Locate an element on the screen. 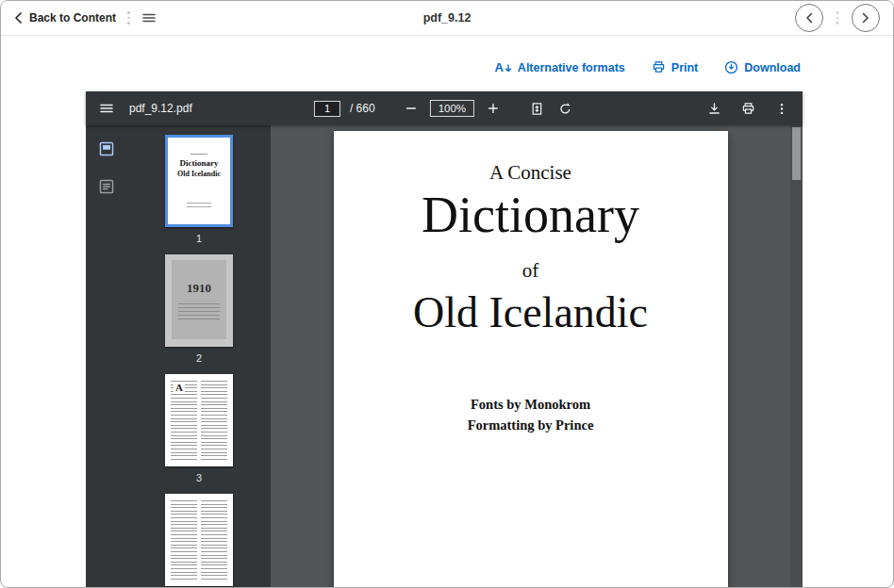 This screenshot has height=588, width=894. page-number-input is located at coordinates (327, 109).